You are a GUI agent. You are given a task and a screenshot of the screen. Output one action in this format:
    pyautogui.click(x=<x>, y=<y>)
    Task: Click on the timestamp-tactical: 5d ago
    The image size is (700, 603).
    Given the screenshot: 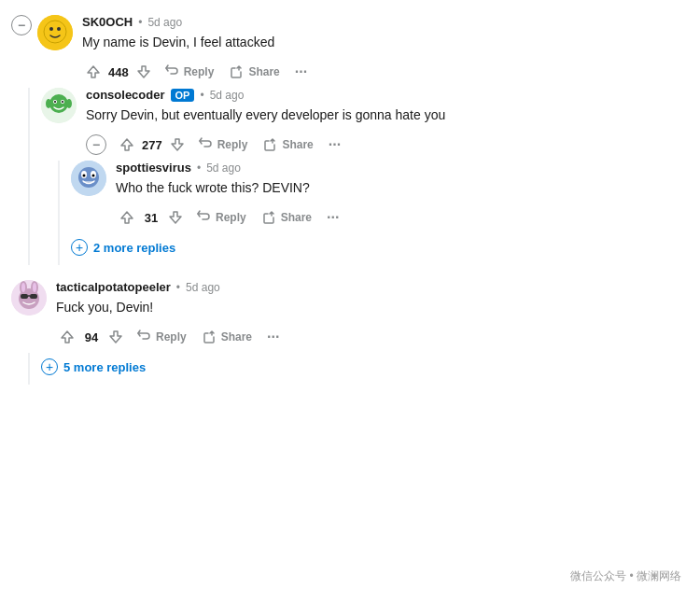 What is the action you would take?
    pyautogui.click(x=203, y=287)
    